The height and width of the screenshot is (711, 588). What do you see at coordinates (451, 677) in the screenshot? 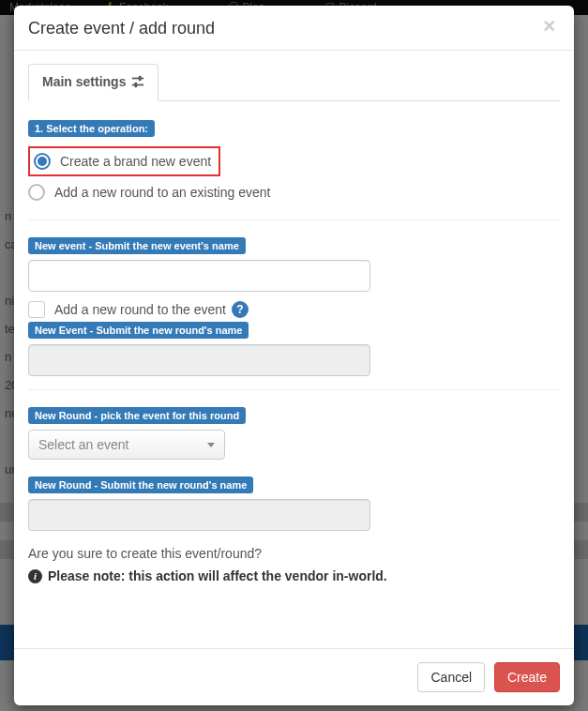
I see `cancel-button: Cancel` at bounding box center [451, 677].